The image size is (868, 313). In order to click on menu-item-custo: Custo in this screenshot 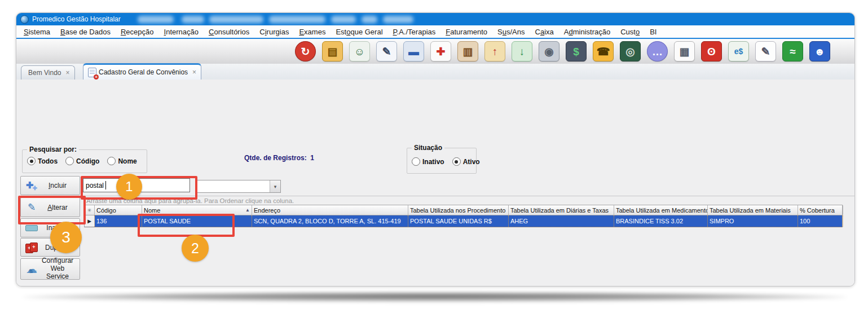, I will do `click(630, 32)`.